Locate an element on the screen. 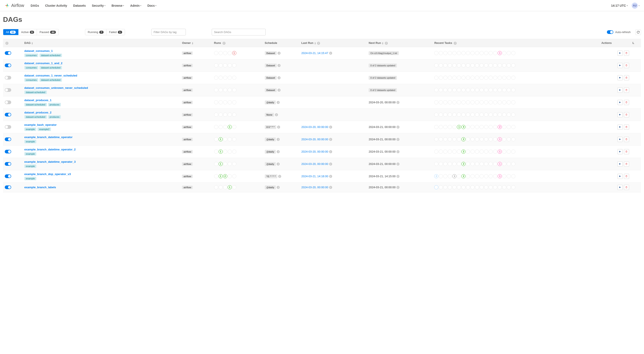  auto-refresh-toggle is located at coordinates (610, 32).